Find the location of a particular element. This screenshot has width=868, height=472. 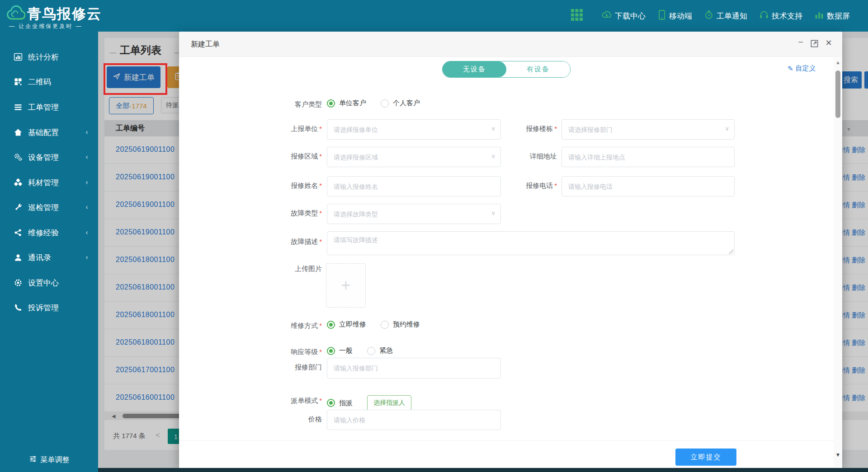

sidebar-item-consumables: 耗材管理 ‹ is located at coordinates (49, 182).